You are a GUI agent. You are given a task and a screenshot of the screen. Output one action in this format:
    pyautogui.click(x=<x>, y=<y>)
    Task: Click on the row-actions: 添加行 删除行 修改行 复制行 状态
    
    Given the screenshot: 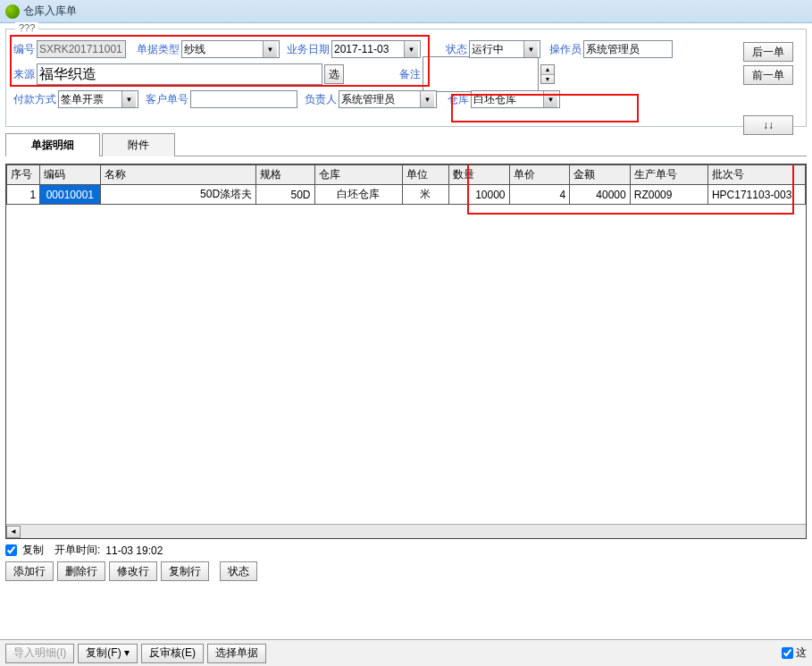 What is the action you would take?
    pyautogui.click(x=406, y=571)
    